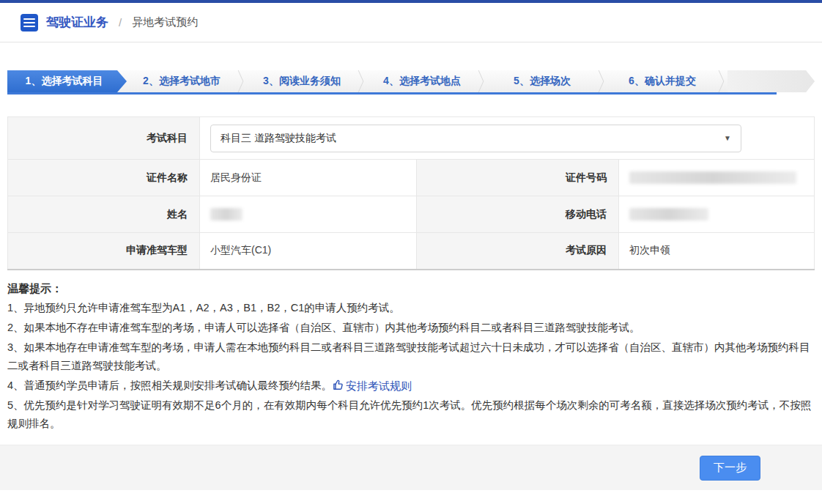 The image size is (822, 504). What do you see at coordinates (669, 214) in the screenshot?
I see `mobile-redacted-value` at bounding box center [669, 214].